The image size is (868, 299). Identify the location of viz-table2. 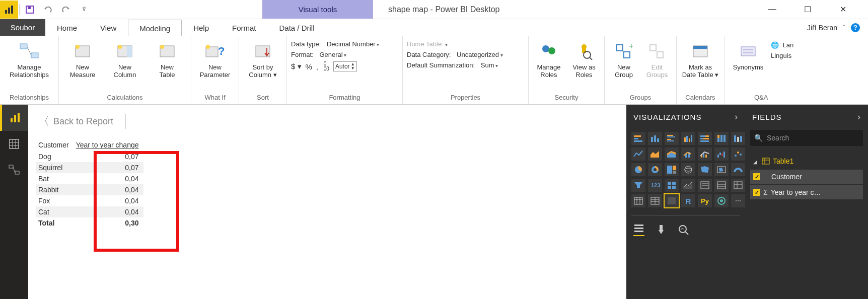
(638, 201).